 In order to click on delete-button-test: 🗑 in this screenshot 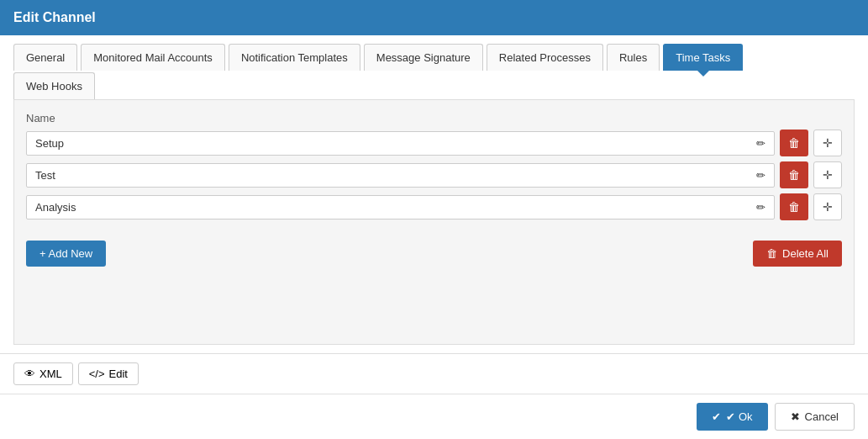, I will do `click(794, 175)`.